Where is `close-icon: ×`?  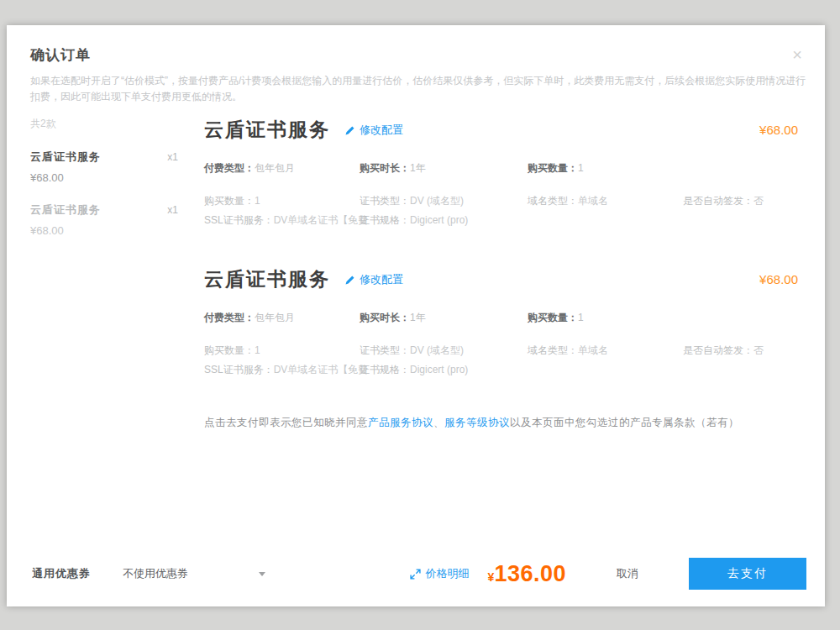 close-icon: × is located at coordinates (797, 55).